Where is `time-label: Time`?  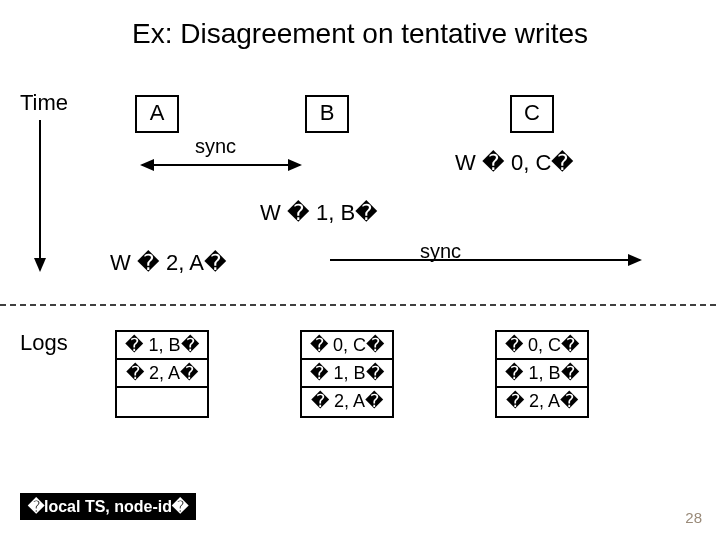
time-label: Time is located at coordinates (44, 103).